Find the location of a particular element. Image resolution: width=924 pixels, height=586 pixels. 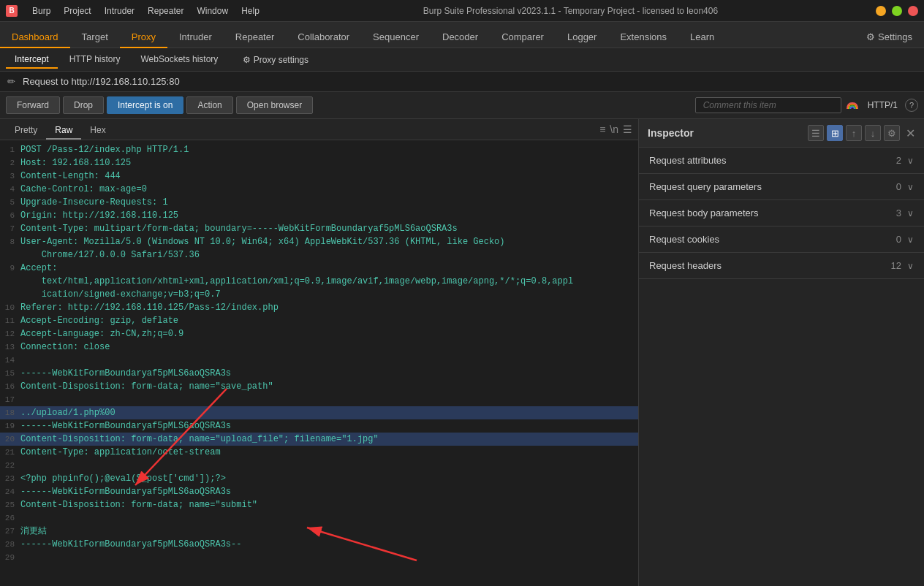

maximize-button is located at coordinates (897, 11).